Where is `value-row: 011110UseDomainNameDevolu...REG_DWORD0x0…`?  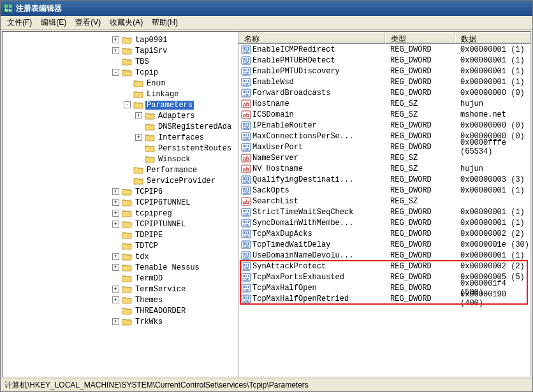 value-row: 011110UseDomainNameDevolu...REG_DWORD0x0… is located at coordinates (384, 255).